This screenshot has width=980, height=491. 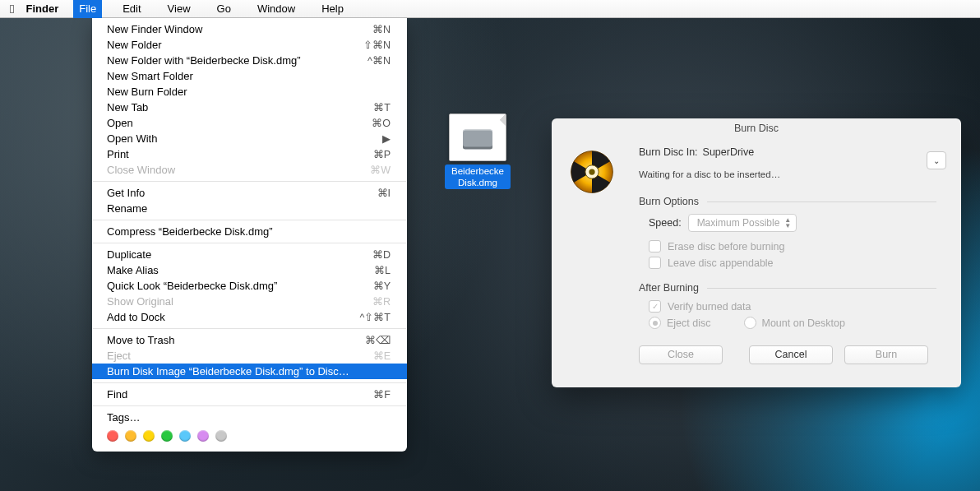 What do you see at coordinates (709, 307) in the screenshot?
I see `verify-checkbox-label: Verify burned data` at bounding box center [709, 307].